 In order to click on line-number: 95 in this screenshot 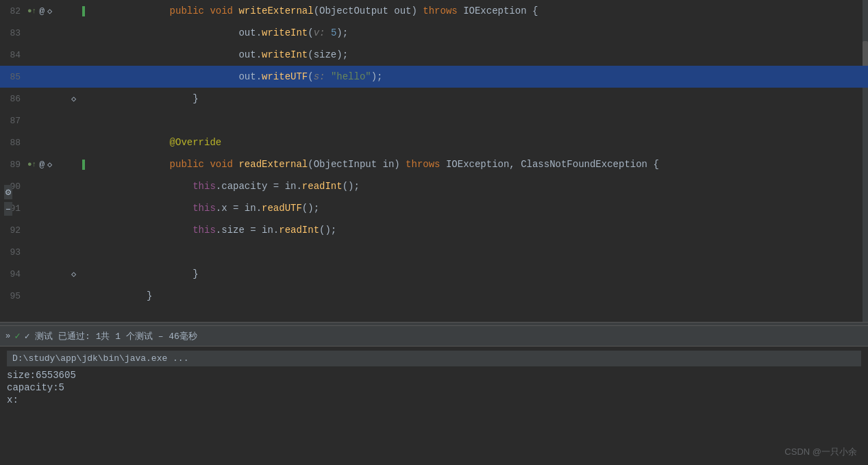, I will do `click(14, 296)`.